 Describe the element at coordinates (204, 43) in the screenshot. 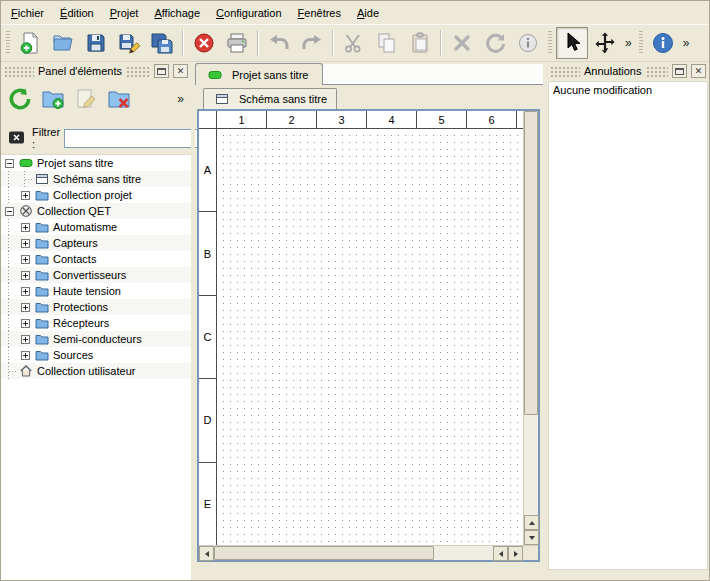

I see `close-file-button` at that location.